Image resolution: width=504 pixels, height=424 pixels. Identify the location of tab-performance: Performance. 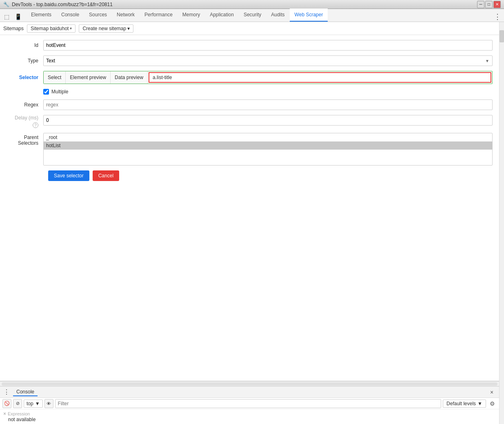
(158, 15).